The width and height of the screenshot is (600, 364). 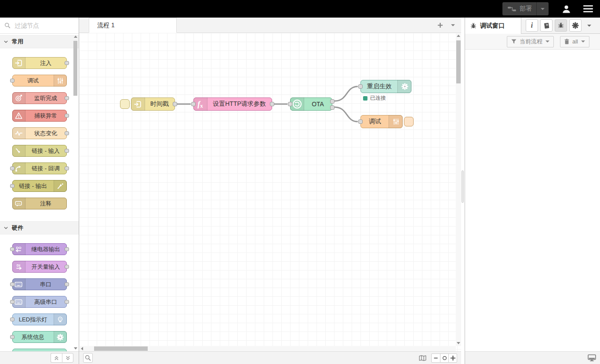 I want to click on palette-search-input, so click(x=44, y=25).